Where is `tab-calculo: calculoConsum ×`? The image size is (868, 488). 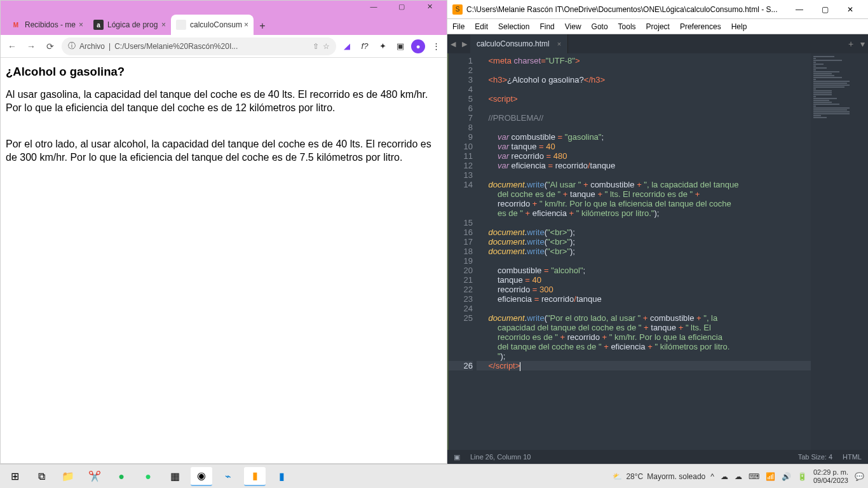 tab-calculo: calculoConsum × is located at coordinates (212, 25).